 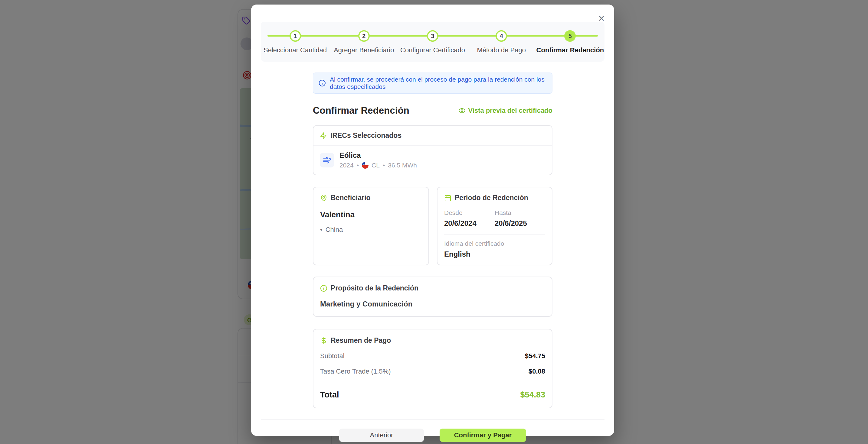 I want to click on irec-meta: 2024 • ★ CL • 36.5 MWh, so click(x=378, y=165).